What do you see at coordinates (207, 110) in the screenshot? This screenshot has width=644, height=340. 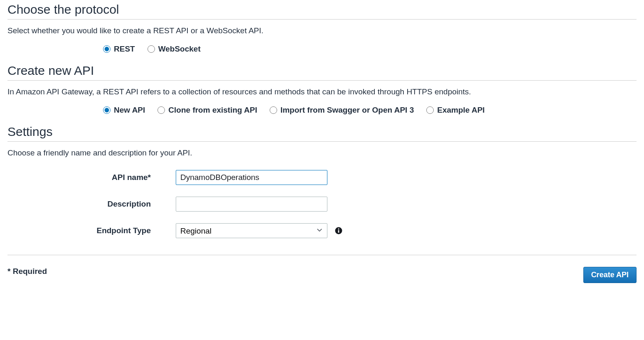 I see `create-option-clone: Clone from existing API` at bounding box center [207, 110].